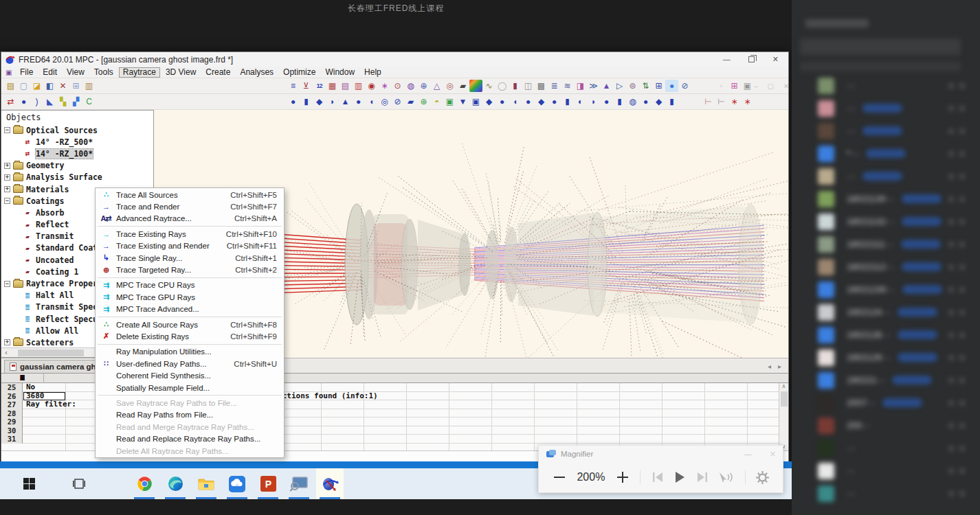 Image resolution: width=980 pixels, height=515 pixels. What do you see at coordinates (89, 102) in the screenshot?
I see `toolbar-icon: C` at bounding box center [89, 102].